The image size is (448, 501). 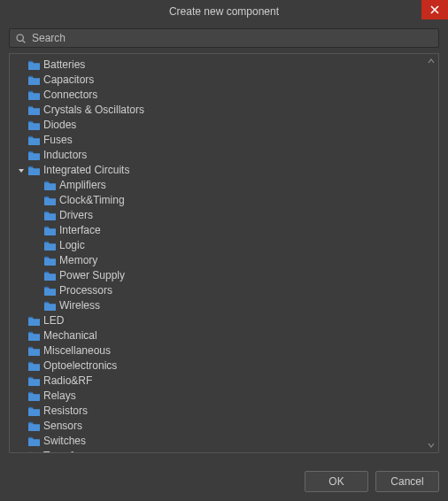 I want to click on tree-item: Mechanical, so click(x=224, y=336).